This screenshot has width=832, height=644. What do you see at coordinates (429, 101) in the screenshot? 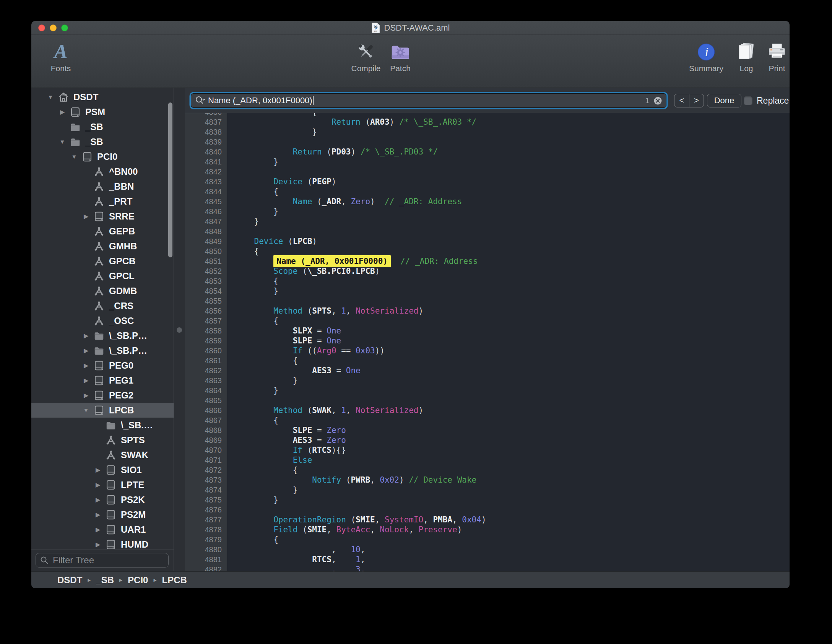
I see `search-input: Name (_ADR, 0x001F0000) 1` at bounding box center [429, 101].